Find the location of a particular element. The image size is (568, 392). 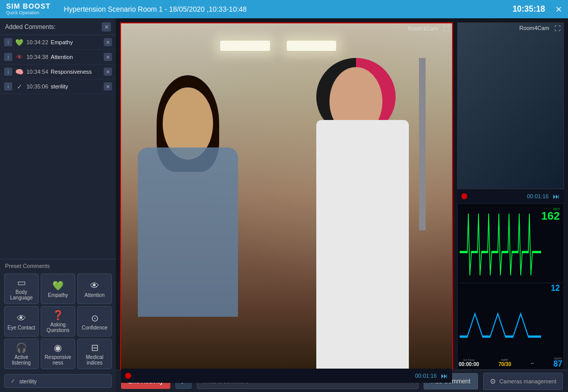

inf-time-stat: Inf.Time 00:00:00 is located at coordinates (469, 363).